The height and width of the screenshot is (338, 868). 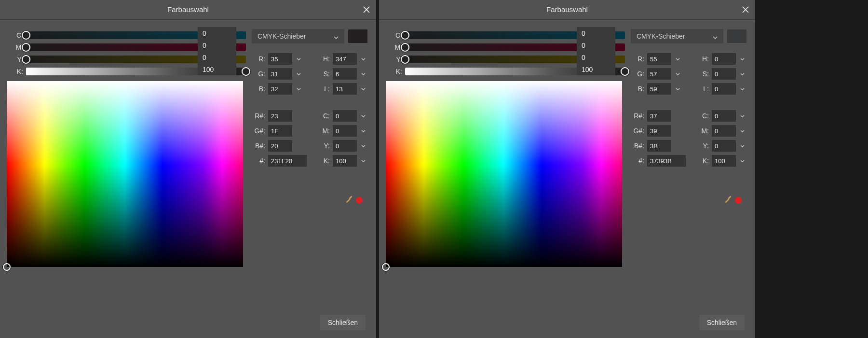 I want to click on dialog-footer: Schließen, so click(x=722, y=323).